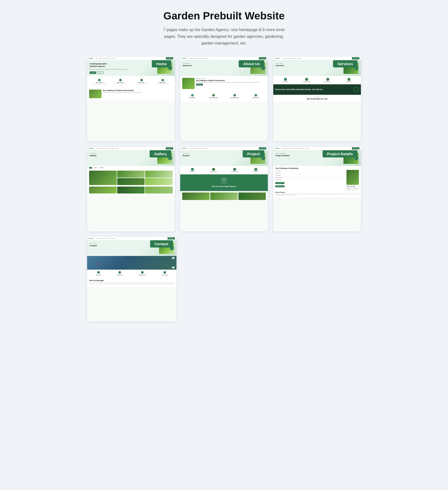 The image size is (448, 490). Describe the element at coordinates (224, 99) in the screenshot. I see `mini-site-about: Garden. Home About Services Projects Con…` at that location.